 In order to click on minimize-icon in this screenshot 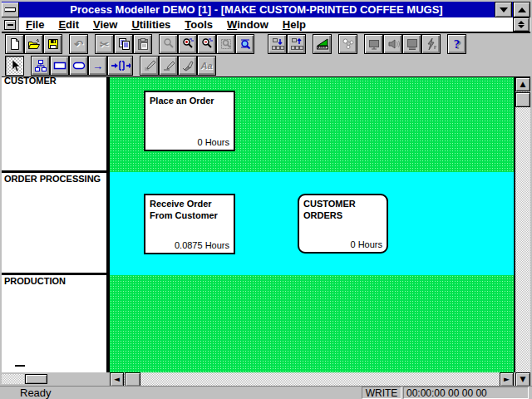, I will do `click(504, 10)`.